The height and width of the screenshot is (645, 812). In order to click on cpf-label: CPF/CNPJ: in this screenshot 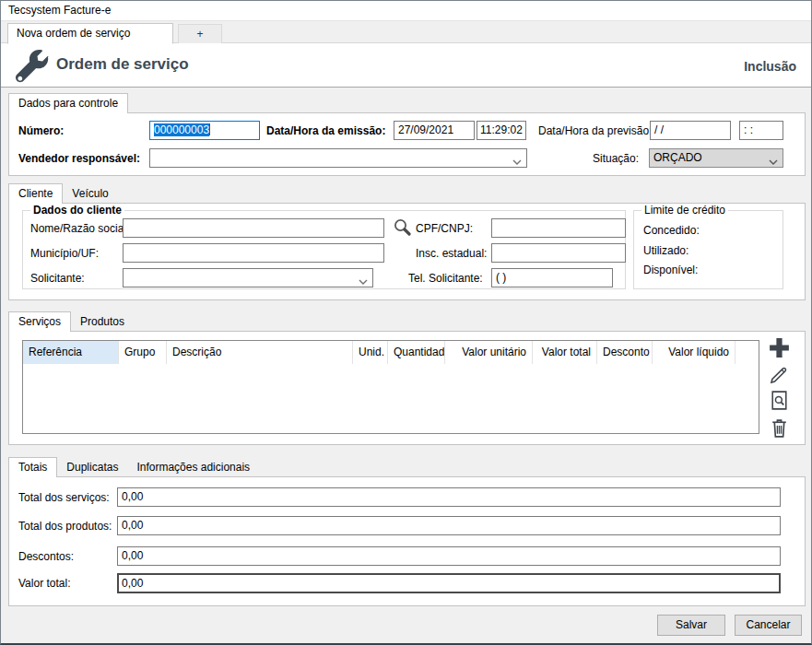, I will do `click(444, 229)`.